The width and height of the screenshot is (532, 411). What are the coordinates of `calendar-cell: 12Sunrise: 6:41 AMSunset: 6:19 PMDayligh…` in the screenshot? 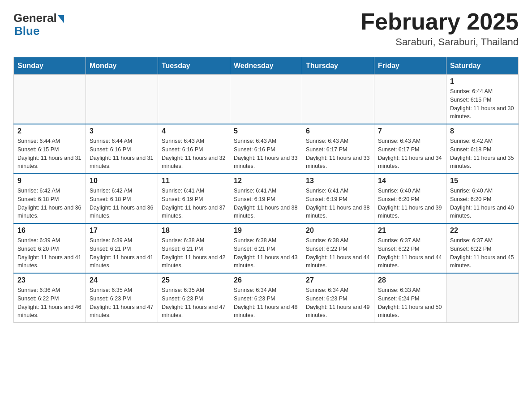 It's located at (266, 199).